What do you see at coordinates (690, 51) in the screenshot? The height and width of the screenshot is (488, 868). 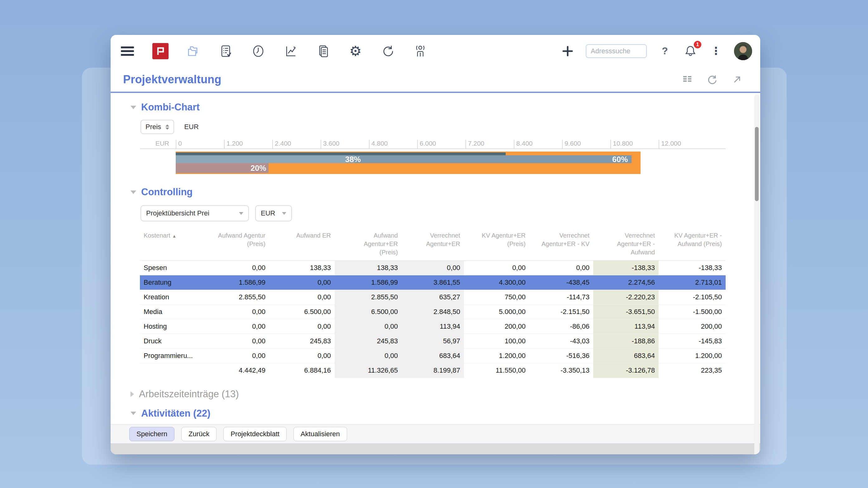 I see `bell-icon: 1` at bounding box center [690, 51].